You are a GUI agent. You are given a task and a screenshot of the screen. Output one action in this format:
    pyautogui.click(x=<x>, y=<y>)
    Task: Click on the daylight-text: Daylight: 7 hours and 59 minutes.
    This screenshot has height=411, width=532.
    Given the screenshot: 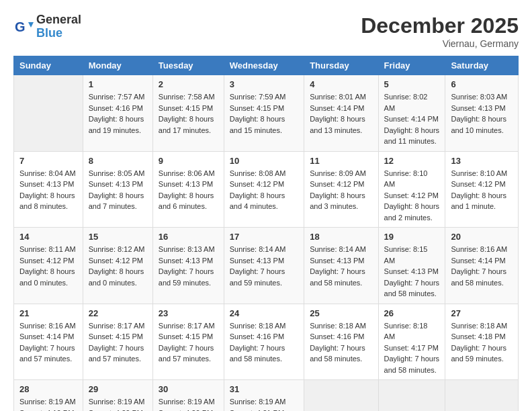 What is the action you would take?
    pyautogui.click(x=187, y=277)
    